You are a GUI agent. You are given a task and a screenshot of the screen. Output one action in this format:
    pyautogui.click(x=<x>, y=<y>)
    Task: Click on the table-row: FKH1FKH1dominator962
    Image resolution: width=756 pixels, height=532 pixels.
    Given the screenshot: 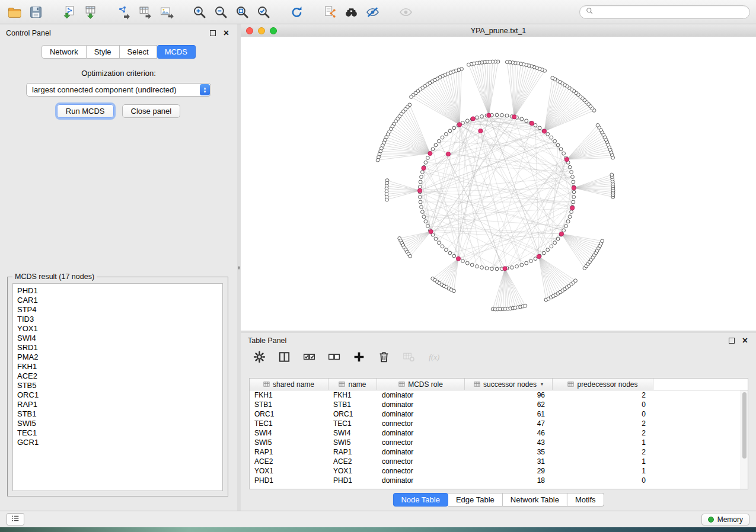 What is the action you would take?
    pyautogui.click(x=496, y=395)
    